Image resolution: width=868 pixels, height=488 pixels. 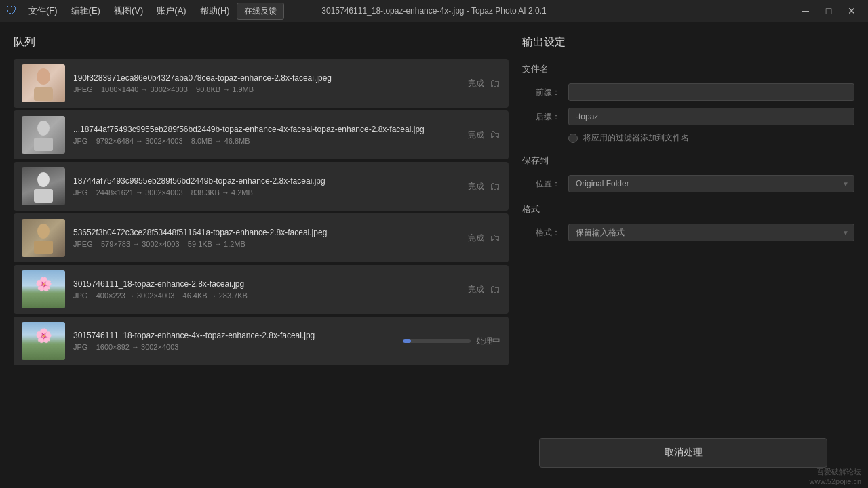 What do you see at coordinates (267, 244) in the screenshot?
I see `item-details: JPEG 579×783 → 3002×4003 59.1KB → 1.2MB` at bounding box center [267, 244].